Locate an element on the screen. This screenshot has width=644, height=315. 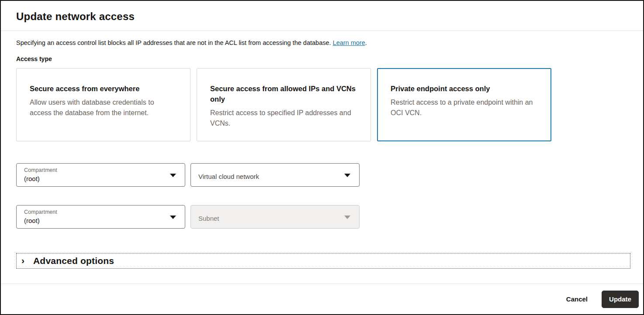
advanced-options-label: Advanced options is located at coordinates (73, 261).